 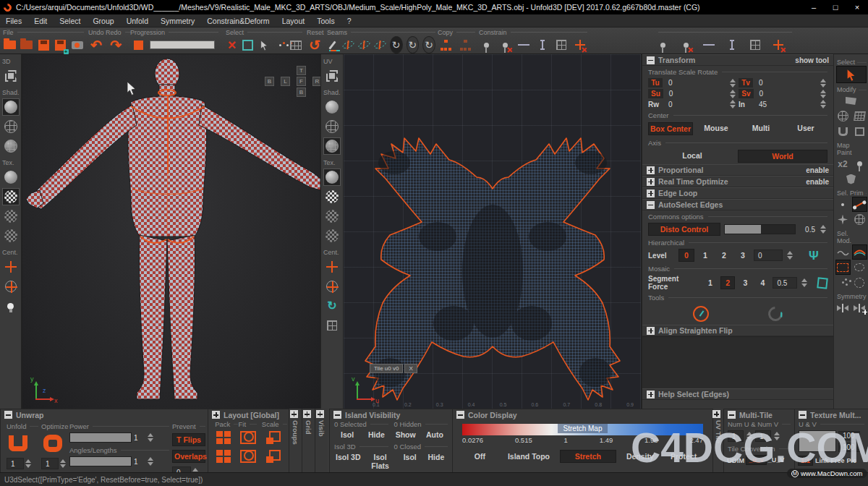 What do you see at coordinates (843, 204) in the screenshot?
I see `select-vertex-button` at bounding box center [843, 204].